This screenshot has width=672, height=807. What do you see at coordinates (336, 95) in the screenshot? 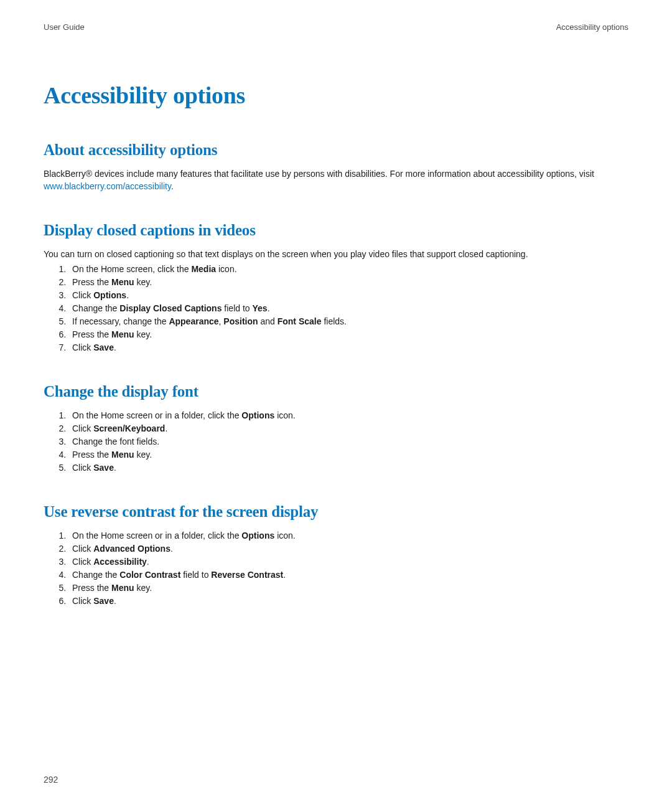
I see `page-title: Accessibility options` at bounding box center [336, 95].